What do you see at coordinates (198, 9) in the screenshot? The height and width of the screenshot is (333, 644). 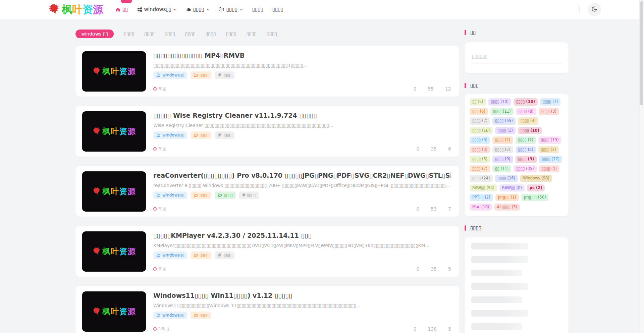 I see `nav-item-android-software: ▯▯▯▯` at bounding box center [198, 9].